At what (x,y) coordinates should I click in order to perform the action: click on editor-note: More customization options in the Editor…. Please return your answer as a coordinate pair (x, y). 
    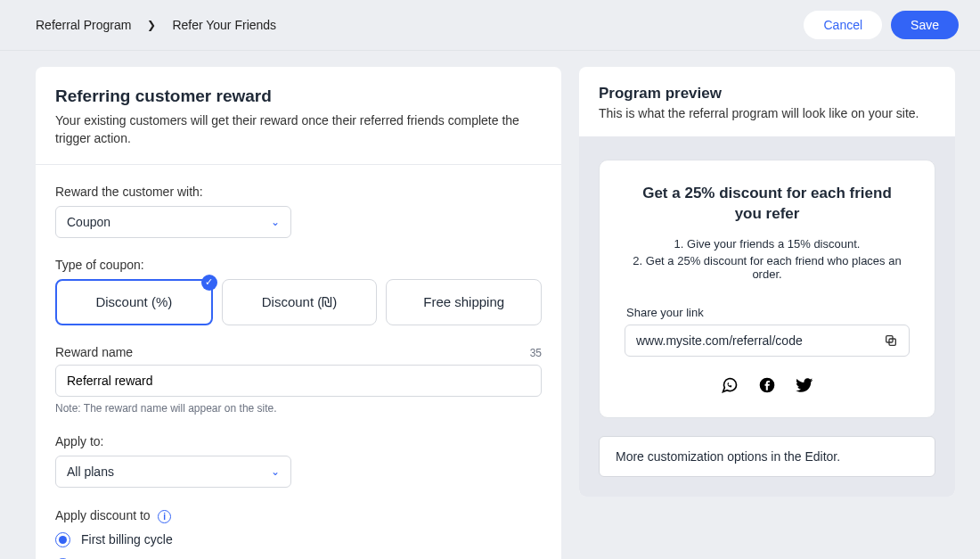
    Looking at the image, I should click on (767, 456).